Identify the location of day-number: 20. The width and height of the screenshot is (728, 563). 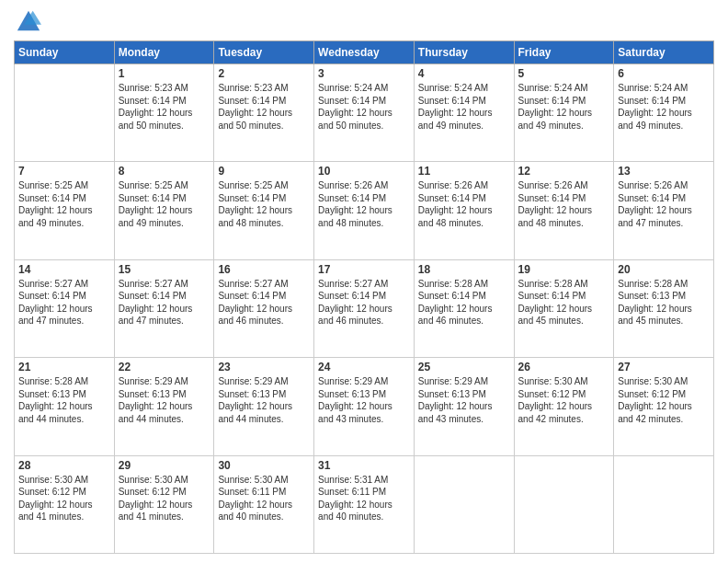
(664, 270).